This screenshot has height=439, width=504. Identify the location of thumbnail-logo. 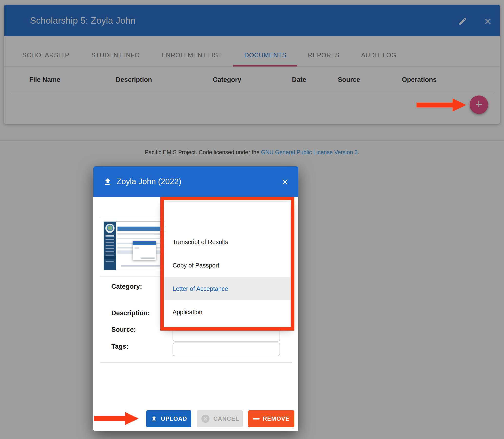
(110, 228).